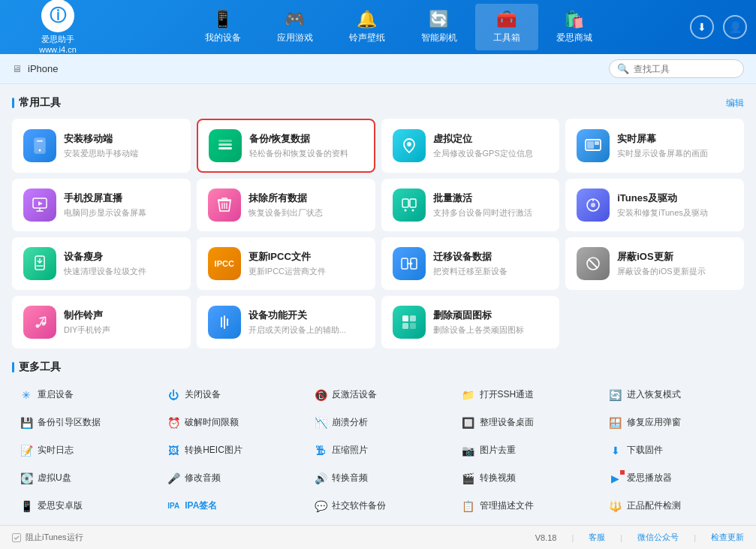  What do you see at coordinates (655, 146) in the screenshot?
I see `tool-screen-mirror: 实时屏幕 实时显示设备屏幕的画面` at bounding box center [655, 146].